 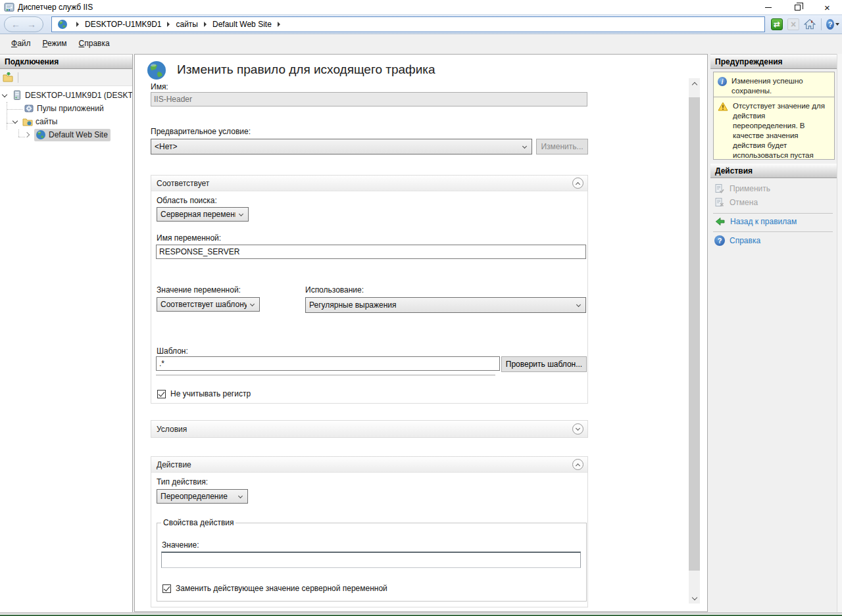 What do you see at coordinates (189, 238) in the screenshot?
I see `variable-name-label: Имя переменной:` at bounding box center [189, 238].